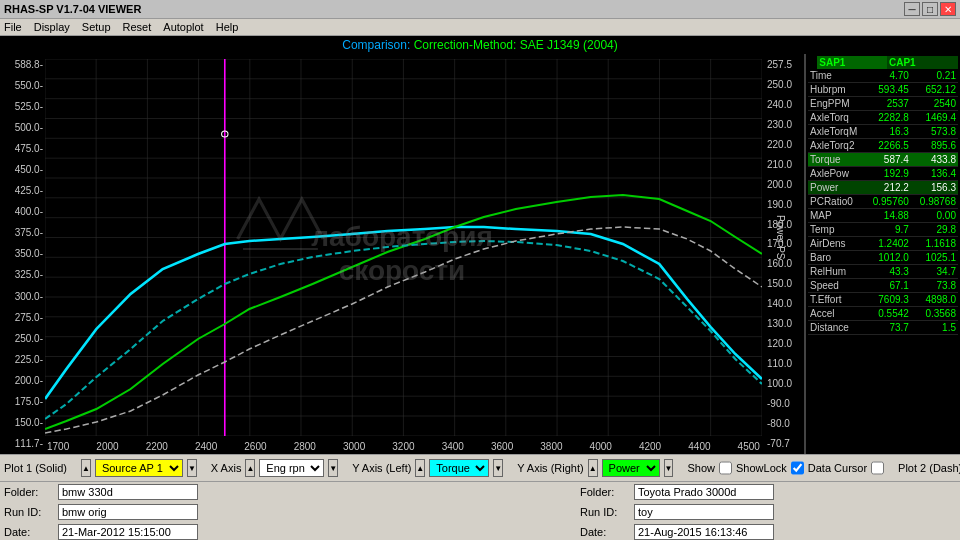 The image size is (960, 540). What do you see at coordinates (883, 146) in the screenshot?
I see `data-row: AxleTorq22266.5895.6` at bounding box center [883, 146].